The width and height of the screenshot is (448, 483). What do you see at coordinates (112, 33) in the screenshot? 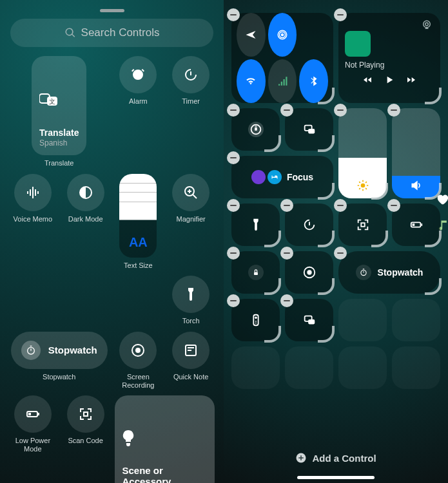
I see `search-controls-field: Search Controls` at bounding box center [112, 33].